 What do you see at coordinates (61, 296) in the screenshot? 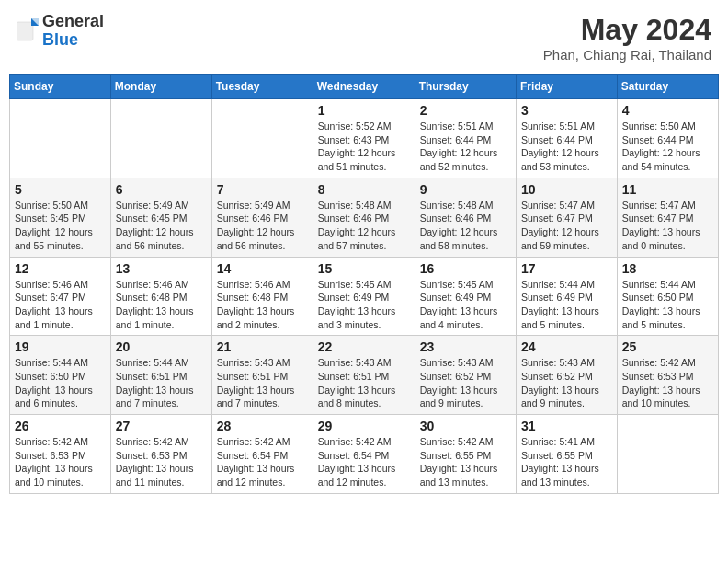
I see `calendar-cell: 12Sunrise: 5:46 AM Sunset: 6:47 PM Dayli…` at bounding box center [61, 296].